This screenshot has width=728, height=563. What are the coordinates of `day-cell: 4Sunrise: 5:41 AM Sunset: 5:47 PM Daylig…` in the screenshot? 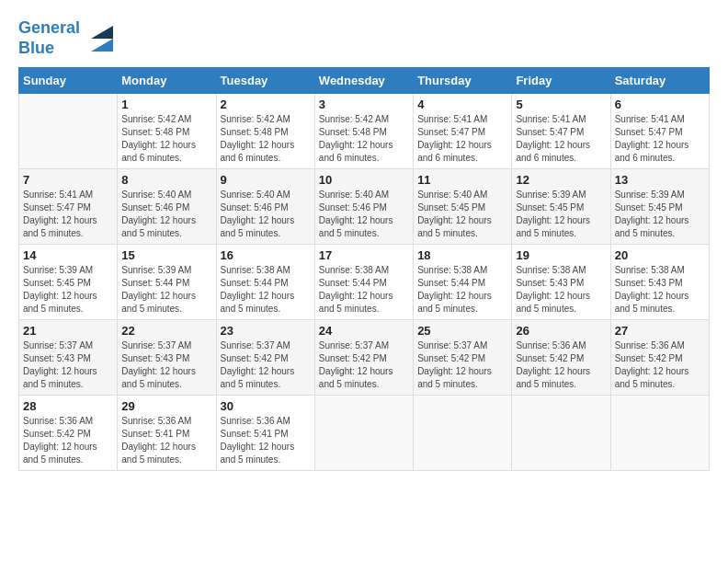 It's located at (463, 132).